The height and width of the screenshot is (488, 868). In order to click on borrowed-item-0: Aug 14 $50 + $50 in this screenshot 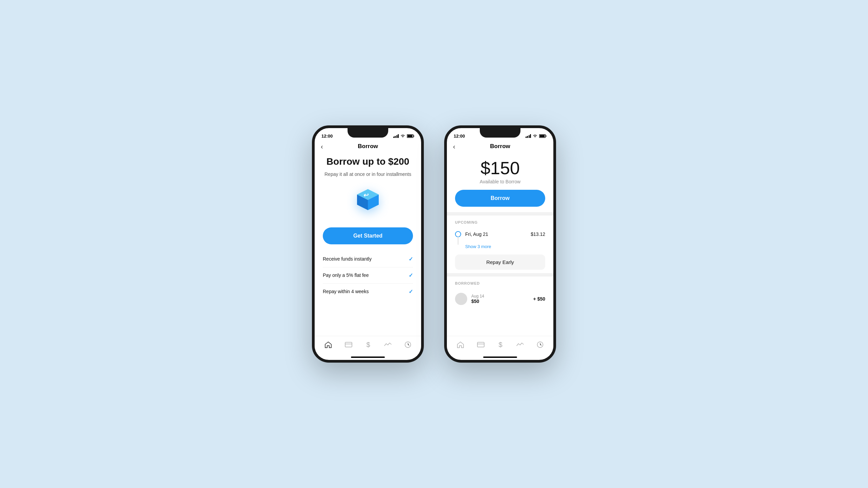, I will do `click(500, 299)`.